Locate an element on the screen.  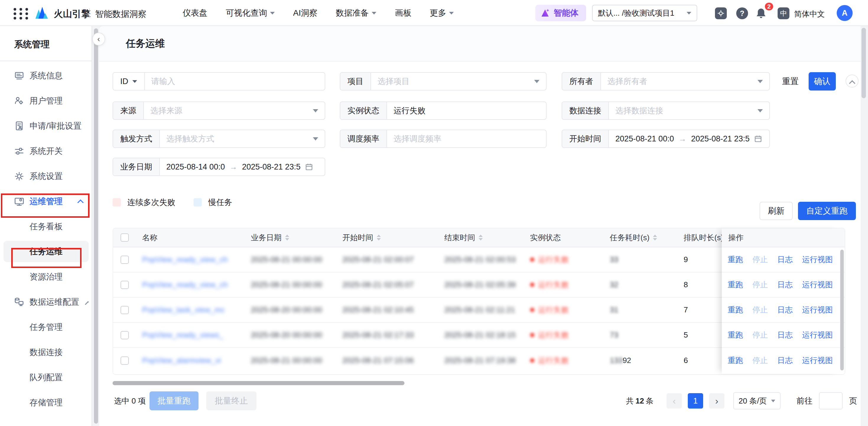
sidebar-group-data-ops-config: 数据运维配置 is located at coordinates (46, 302).